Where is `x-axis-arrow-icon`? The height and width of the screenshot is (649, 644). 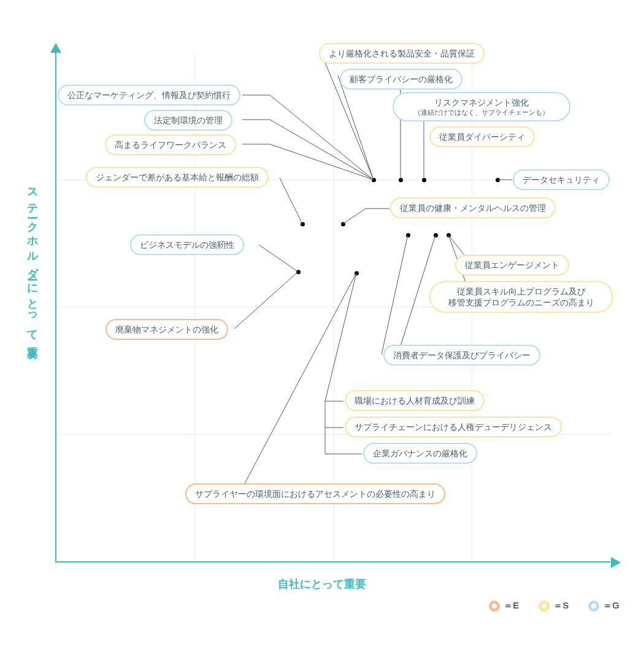
x-axis-arrow-icon is located at coordinates (616, 563).